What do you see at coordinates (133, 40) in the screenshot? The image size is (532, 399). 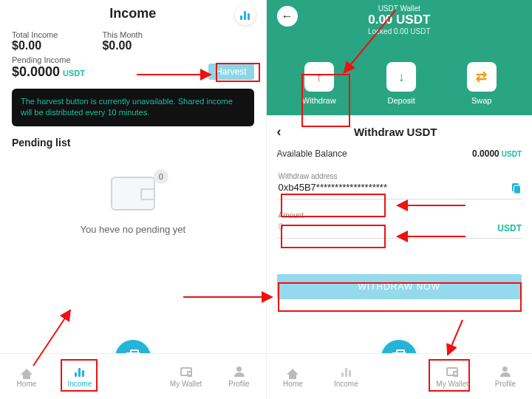 I see `income-stats: Total Income $0.00 This Month $0.00` at bounding box center [133, 40].